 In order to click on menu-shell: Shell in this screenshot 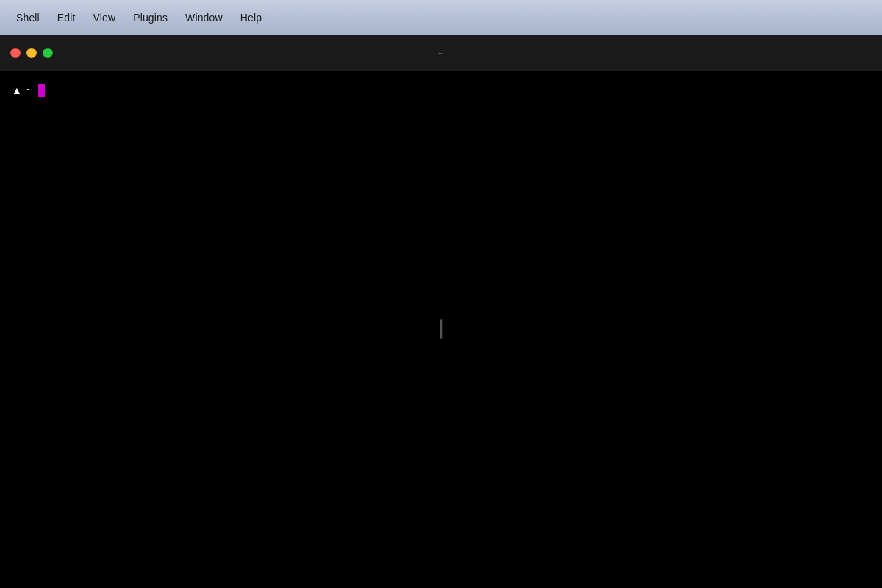, I will do `click(28, 18)`.